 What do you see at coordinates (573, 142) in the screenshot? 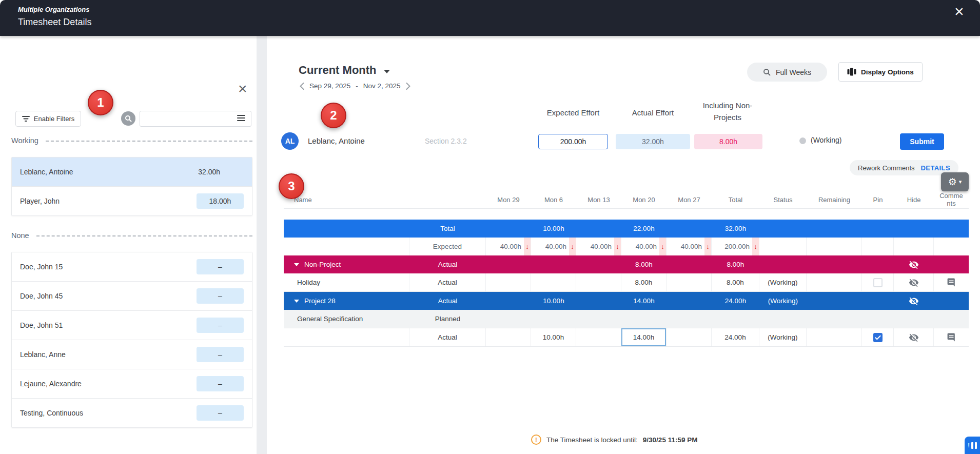
I see `expected-effort-input` at bounding box center [573, 142].